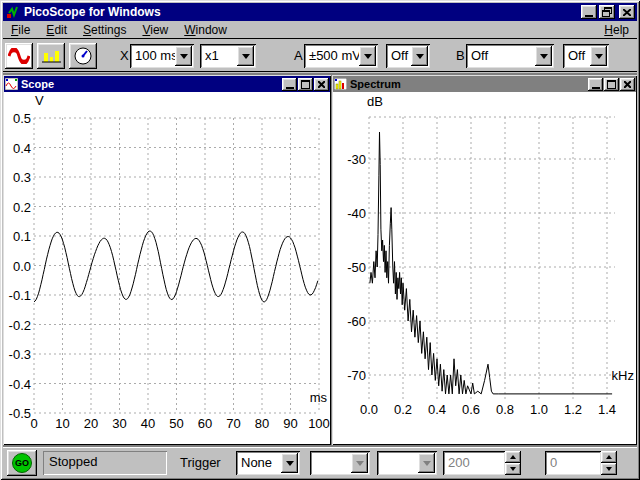 The height and width of the screenshot is (480, 640). I want to click on svg-text: dB, so click(375, 102).